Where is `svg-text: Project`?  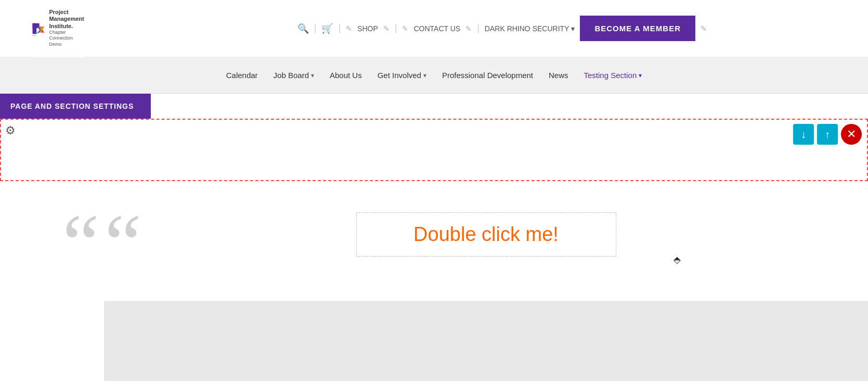
svg-text: Project is located at coordinates (34, 35).